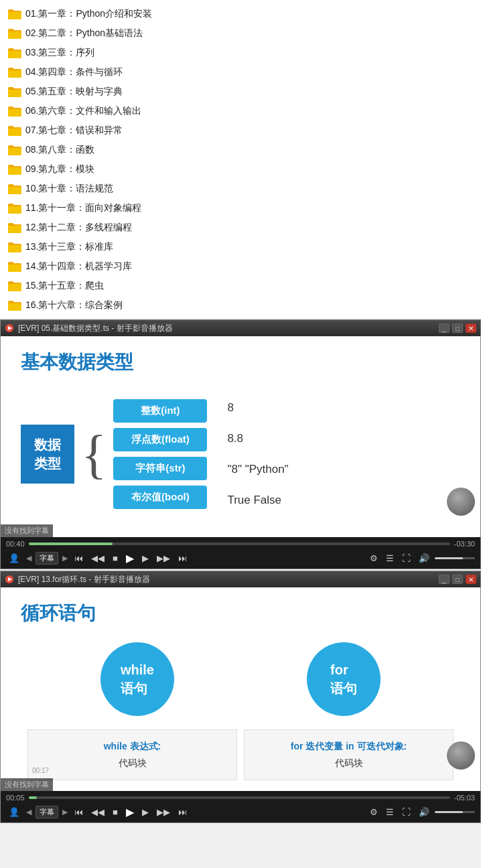 This screenshot has height=868, width=481. I want to click on prev-chapter-1: ⏮, so click(79, 559).